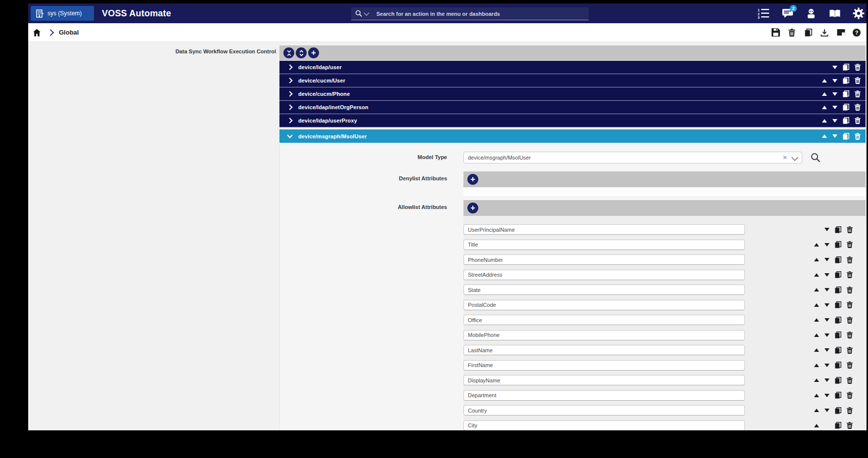 Image resolution: width=868 pixels, height=458 pixels. What do you see at coordinates (289, 53) in the screenshot?
I see `collapse-all-button` at bounding box center [289, 53].